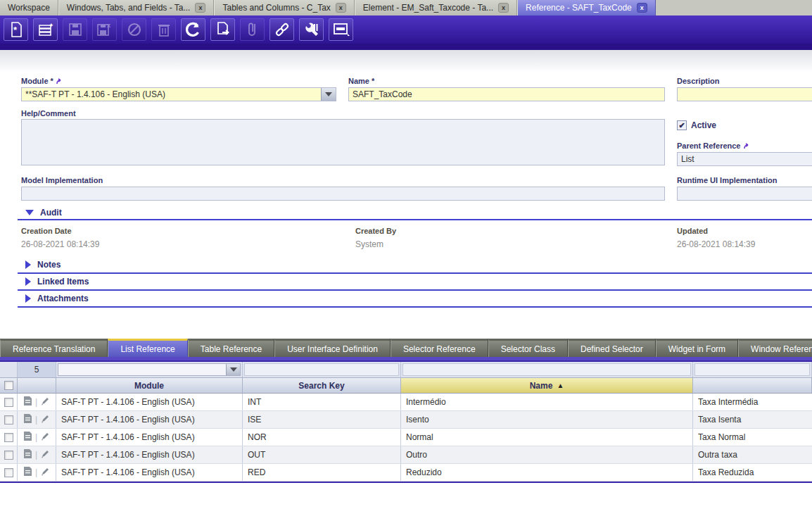 Image resolution: width=812 pixels, height=528 pixels. I want to click on updated-value: 26-08-2021 08:14:39, so click(716, 244).